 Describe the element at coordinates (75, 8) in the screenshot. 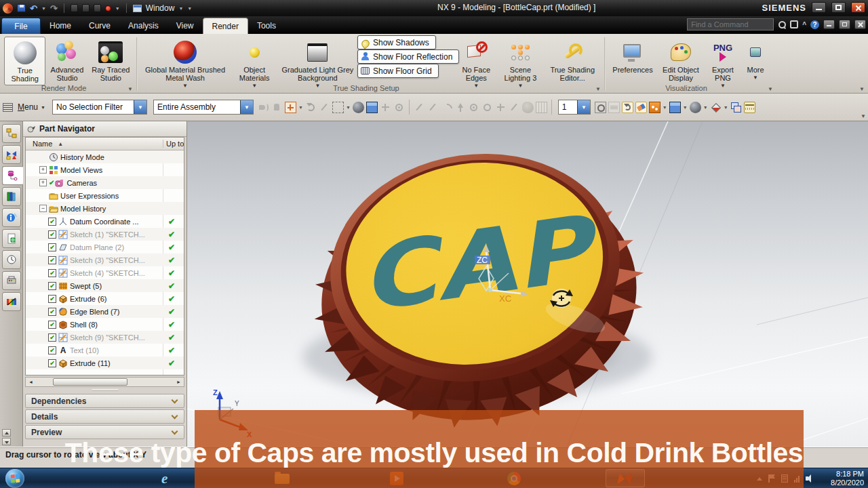

I see `cut-icon` at that location.